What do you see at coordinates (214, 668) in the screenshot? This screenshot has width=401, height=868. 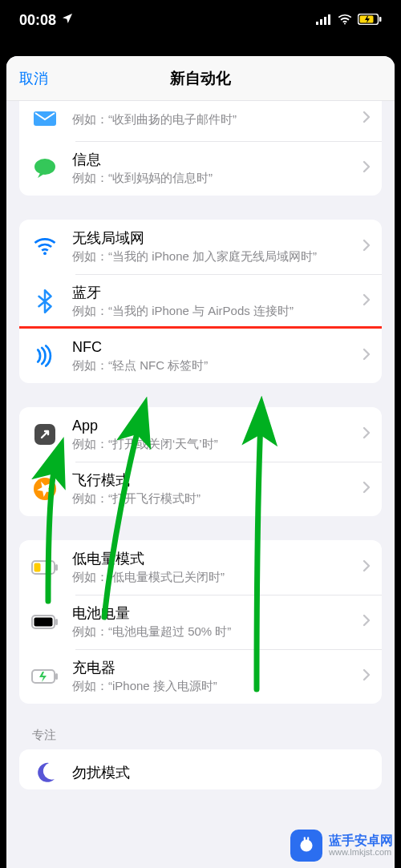 I see `trigger-title: 充电器` at bounding box center [214, 668].